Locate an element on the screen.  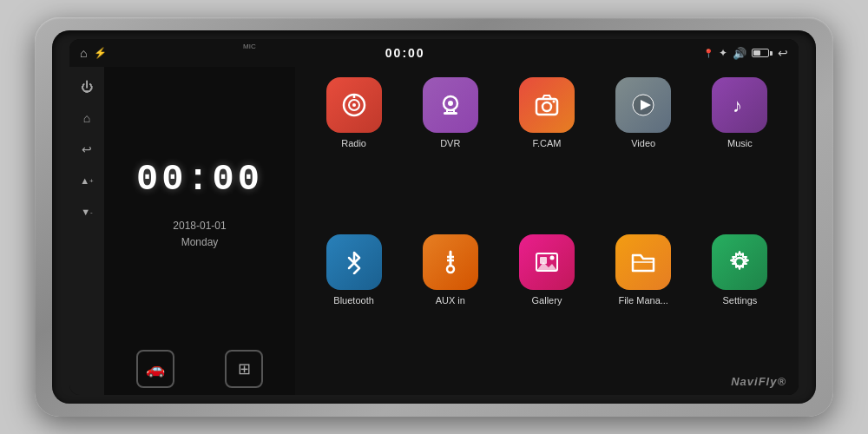
bluetooth-icon is located at coordinates (354, 262).